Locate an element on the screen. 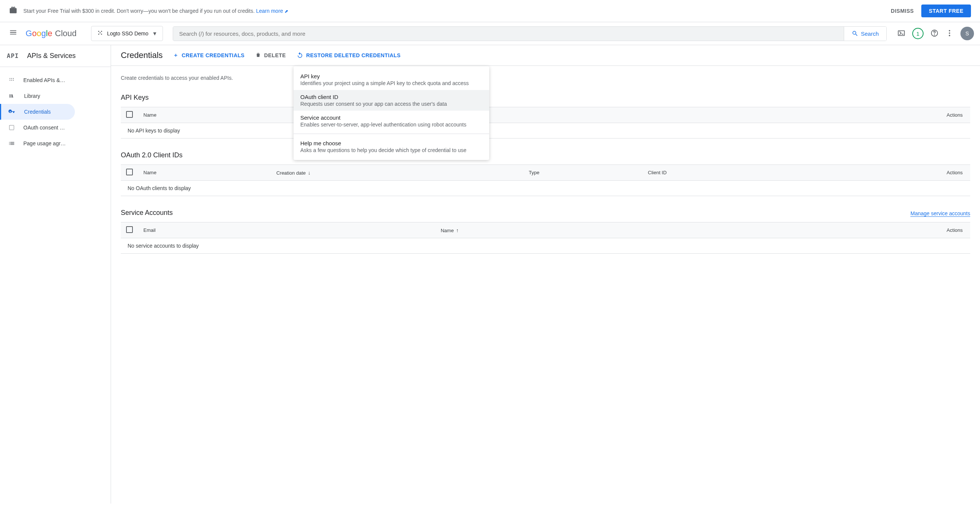  search-bar: Search is located at coordinates (530, 33).